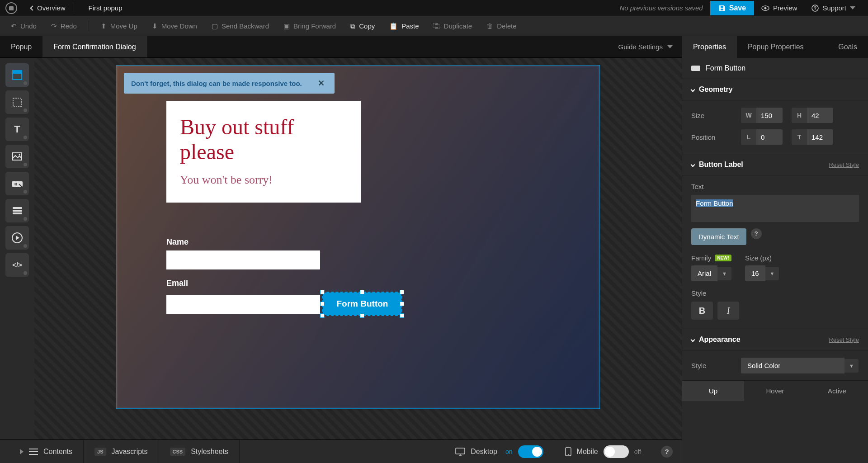 The image size is (868, 463). What do you see at coordinates (322, 316) in the screenshot?
I see `resize-handle-bl` at bounding box center [322, 316].